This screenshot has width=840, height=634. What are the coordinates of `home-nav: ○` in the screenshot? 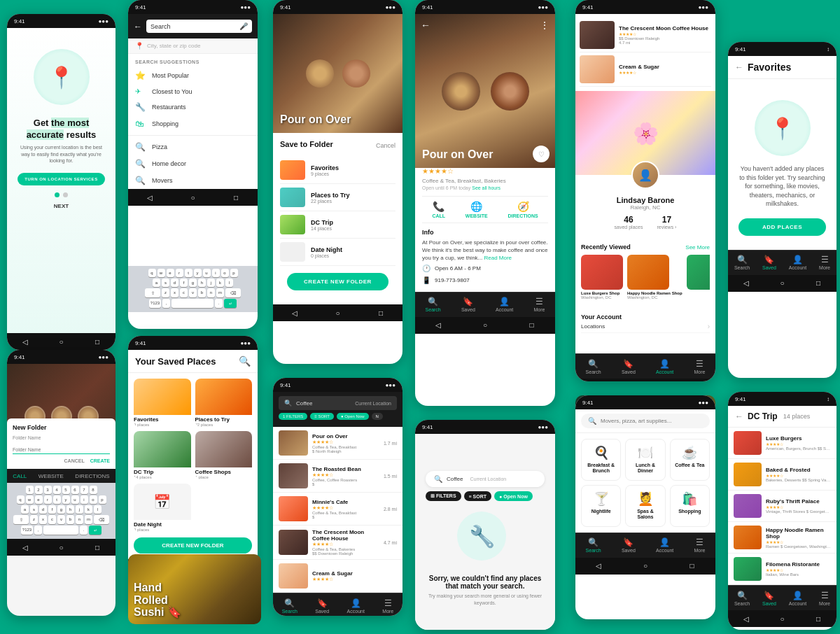 It's located at (61, 341).